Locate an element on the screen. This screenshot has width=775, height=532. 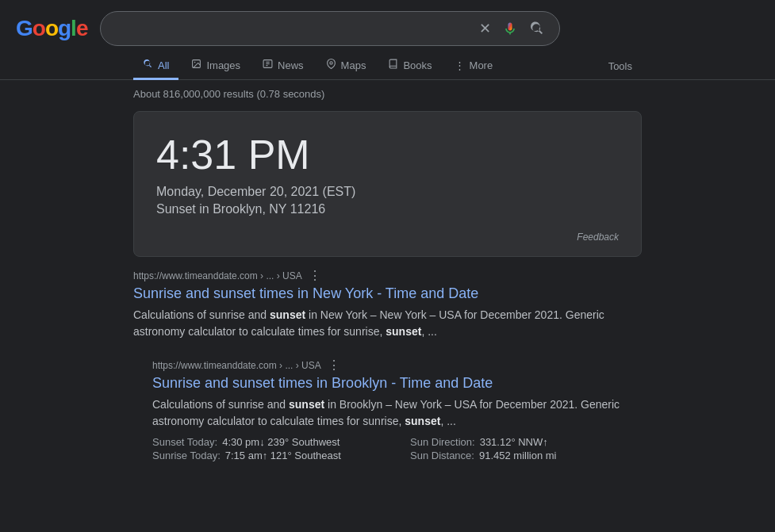
feedback-link: Feedback is located at coordinates (598, 237).